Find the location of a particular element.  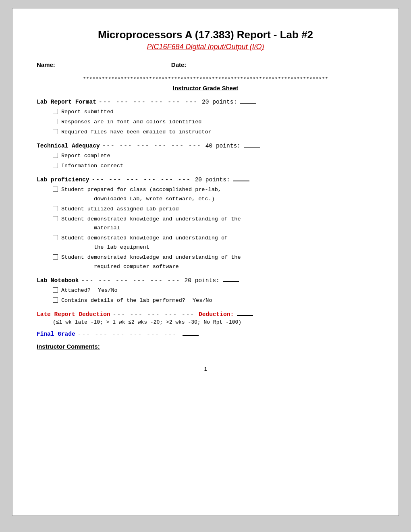

yes-no-1: Yes/No is located at coordinates (202, 301).